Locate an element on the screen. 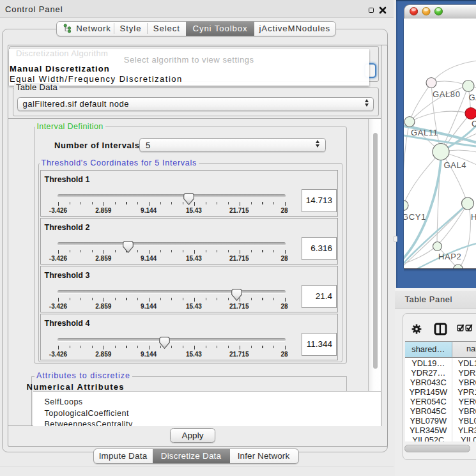 The image size is (476, 476). svg-text: HAP2 is located at coordinates (450, 257).